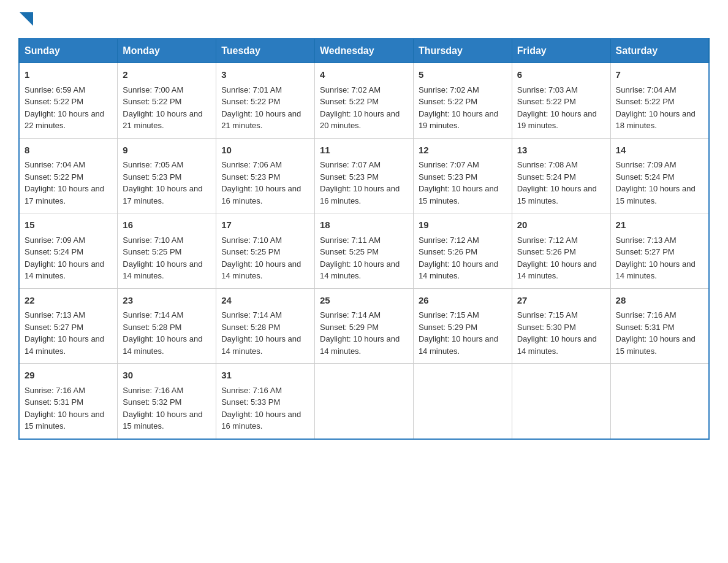  What do you see at coordinates (645, 327) in the screenshot?
I see `day-sunset: Sunset: 5:31 PM` at bounding box center [645, 327].